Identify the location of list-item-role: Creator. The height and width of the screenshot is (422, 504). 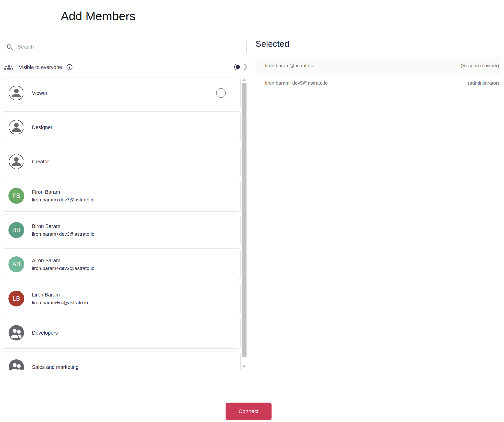
(121, 162).